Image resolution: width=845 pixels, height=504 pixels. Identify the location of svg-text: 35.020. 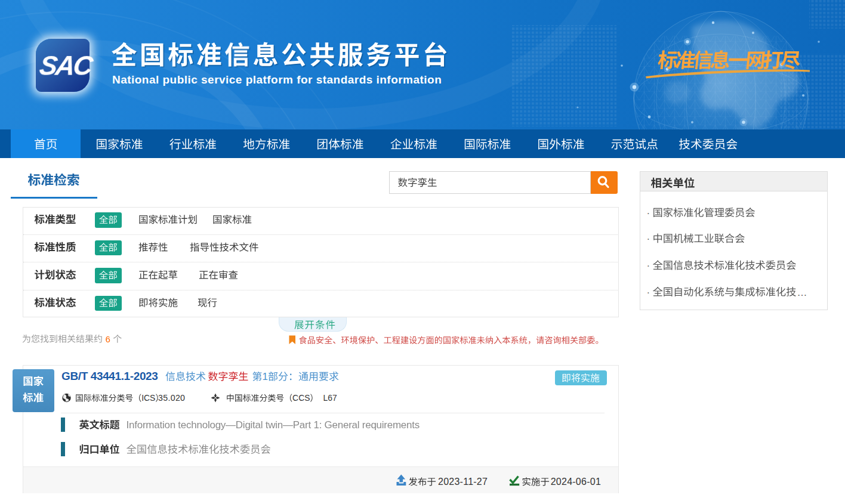
(172, 398).